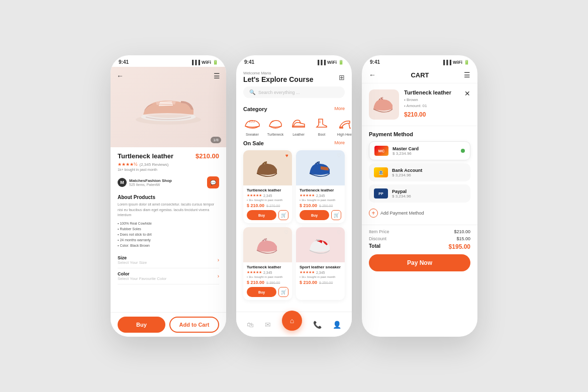 The height and width of the screenshot is (392, 588). What do you see at coordinates (336, 215) in the screenshot?
I see `card-cart-btn-2: 🛒` at bounding box center [336, 215].